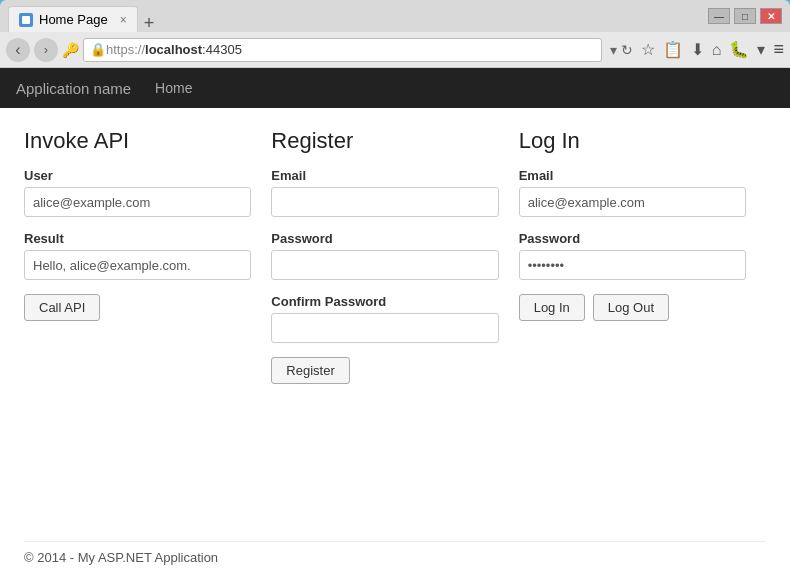 This screenshot has height=585, width=790. I want to click on logout-button: Log Out, so click(631, 308).